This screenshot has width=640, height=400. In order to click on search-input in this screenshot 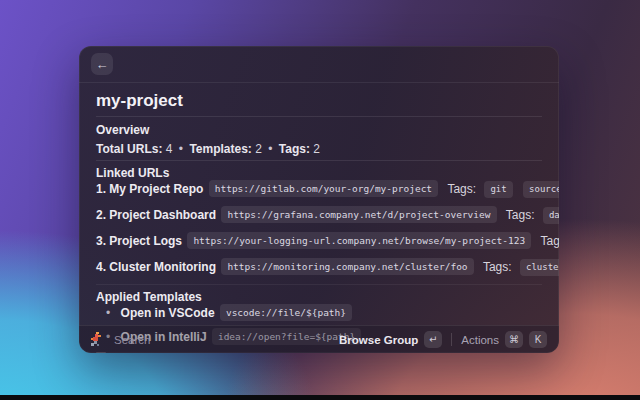, I will do `click(207, 340)`.